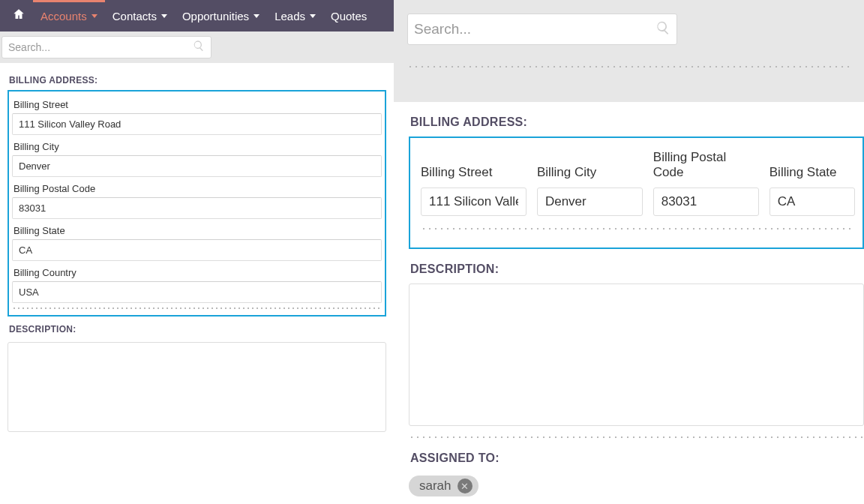 The image size is (864, 504). What do you see at coordinates (636, 193) in the screenshot?
I see `billing-highlight: Billing Street Billing City Billing Post…` at bounding box center [636, 193].